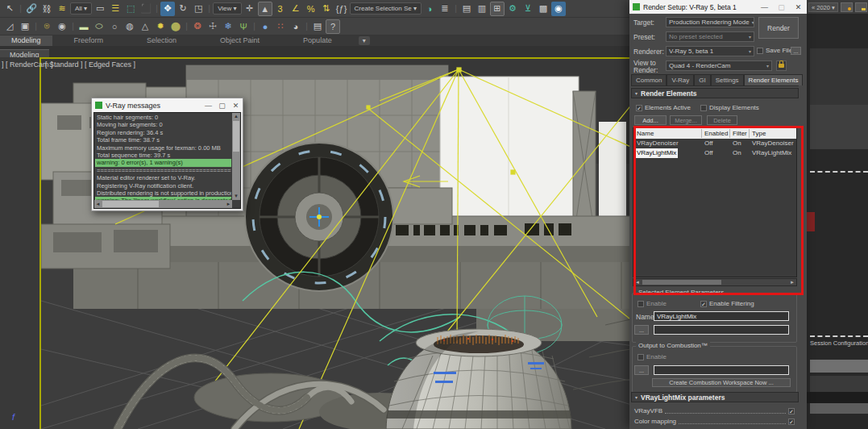 This screenshot has width=868, height=429. What do you see at coordinates (385, 8) in the screenshot?
I see `named-selection-set-dropdown: Create Selection Se ▾` at bounding box center [385, 8].